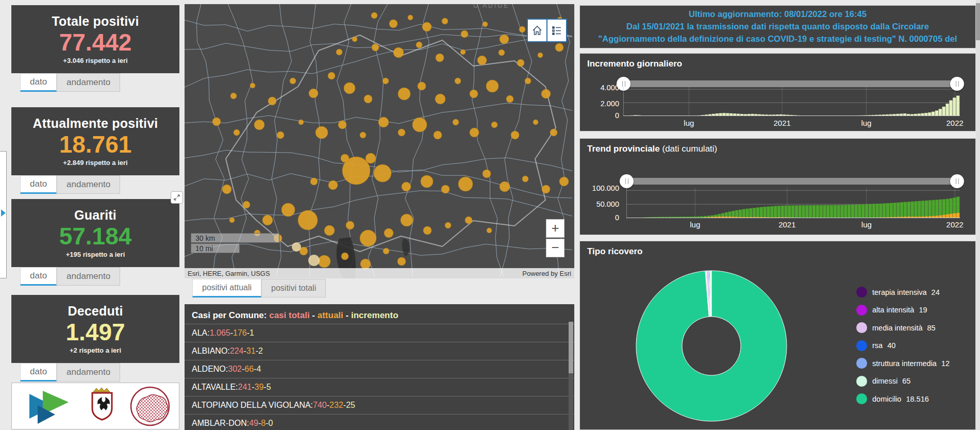  What do you see at coordinates (379, 351) in the screenshot?
I see `comuni-row-albiano: ALBIANO: 224 - 31 - 2` at bounding box center [379, 351].